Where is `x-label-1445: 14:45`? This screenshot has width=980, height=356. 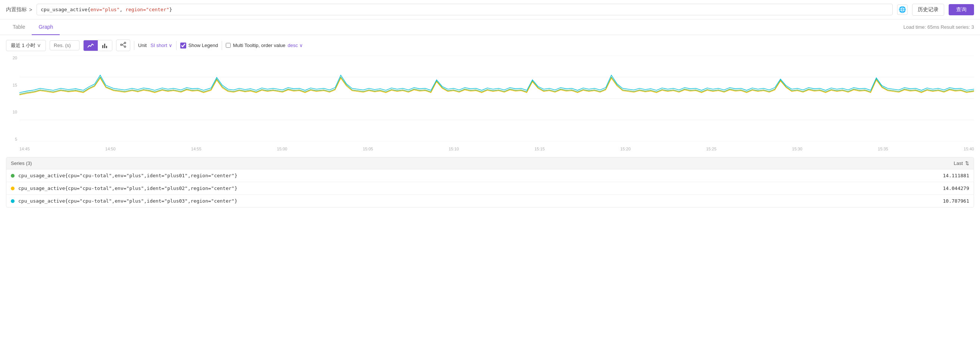
x-label-1445: 14:45 is located at coordinates (24, 149).